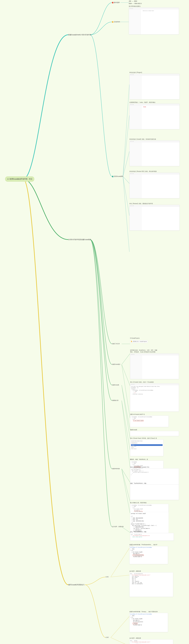  Describe the element at coordinates (117, 22) in the screenshot. I see `node-start-idea-label: 启动IDEA` at that location.